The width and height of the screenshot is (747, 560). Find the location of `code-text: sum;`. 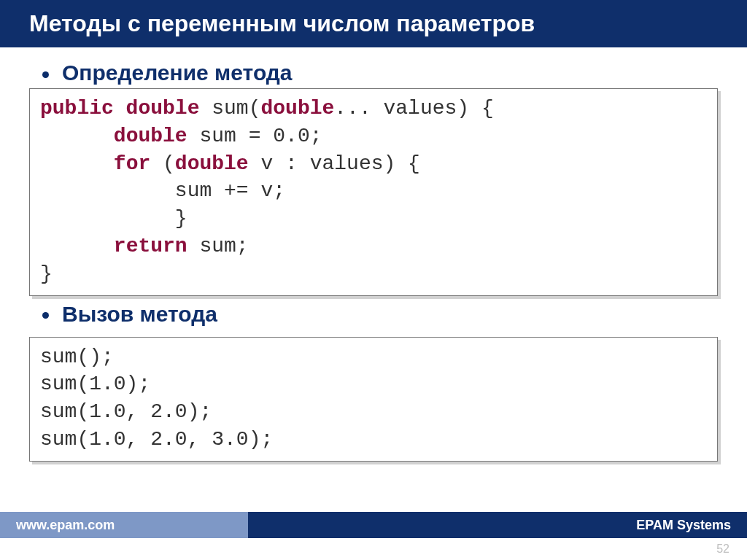

code-text: sum; is located at coordinates (218, 246).